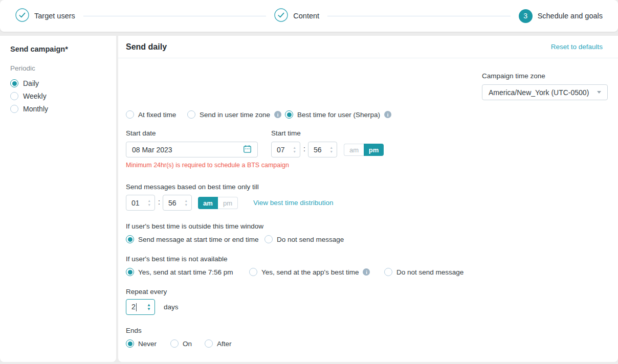 This screenshot has width=618, height=364. Describe the element at coordinates (58, 83) in the screenshot. I see `radio-daily: Daily` at that location.